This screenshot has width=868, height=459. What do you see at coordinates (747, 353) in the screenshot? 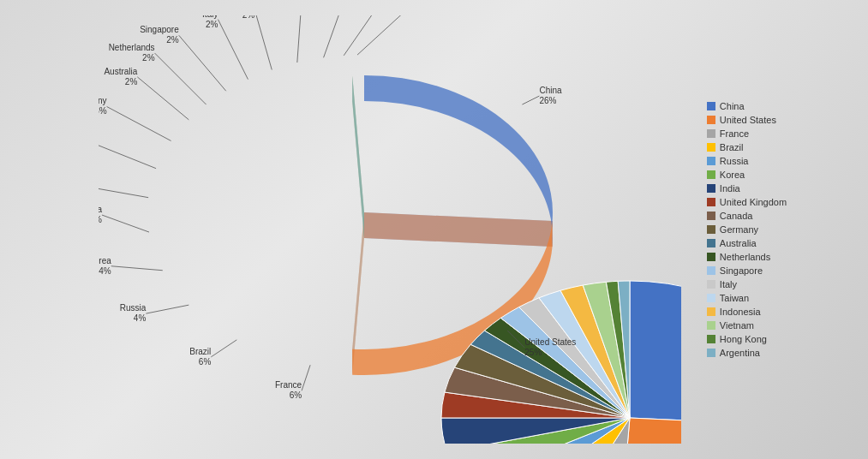
I see `legend-item: Argentina` at bounding box center [747, 353].